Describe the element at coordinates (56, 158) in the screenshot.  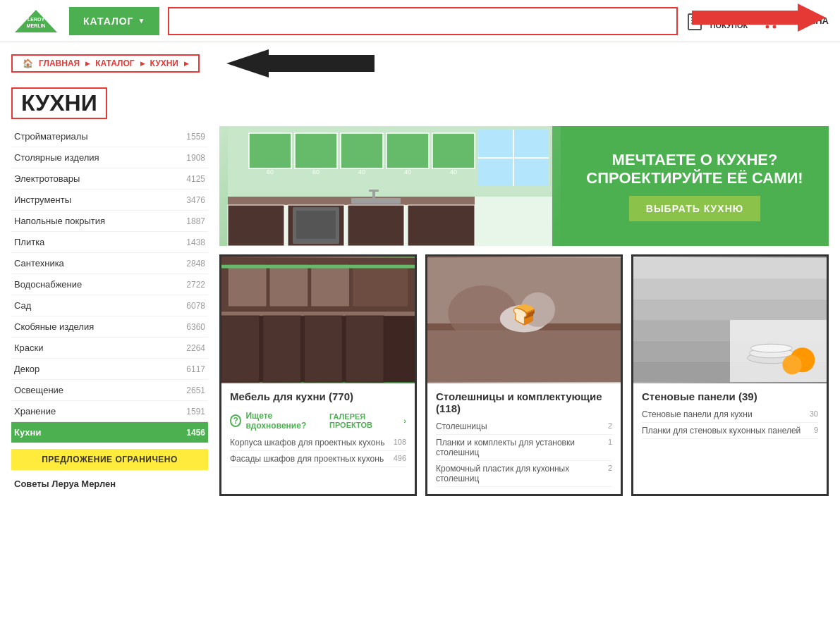
I see `sidebar-label: Столярные изделия` at that location.